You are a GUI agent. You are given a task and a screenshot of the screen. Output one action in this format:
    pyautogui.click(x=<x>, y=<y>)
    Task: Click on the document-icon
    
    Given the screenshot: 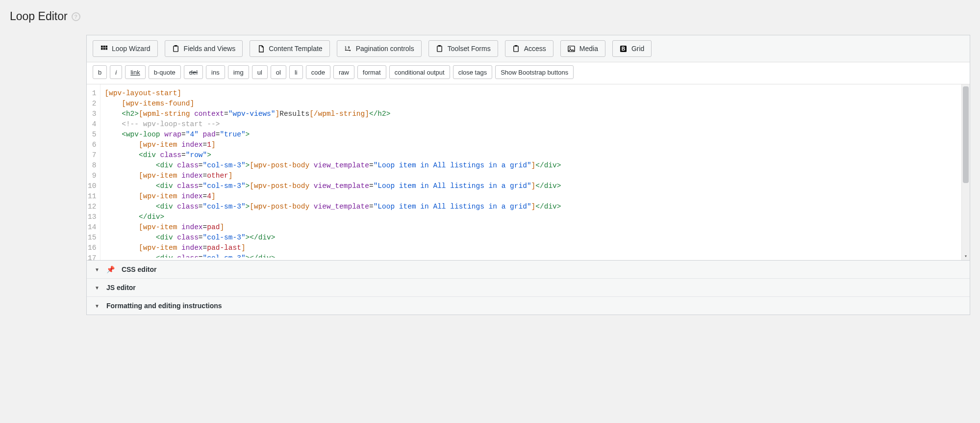 What is the action you would take?
    pyautogui.click(x=261, y=49)
    